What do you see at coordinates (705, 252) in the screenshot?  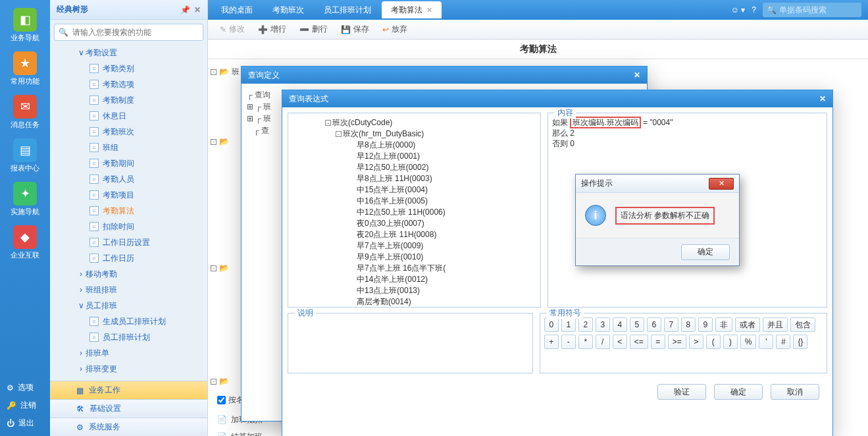 I see `msgbox-ok-button: 确定` at bounding box center [705, 252].